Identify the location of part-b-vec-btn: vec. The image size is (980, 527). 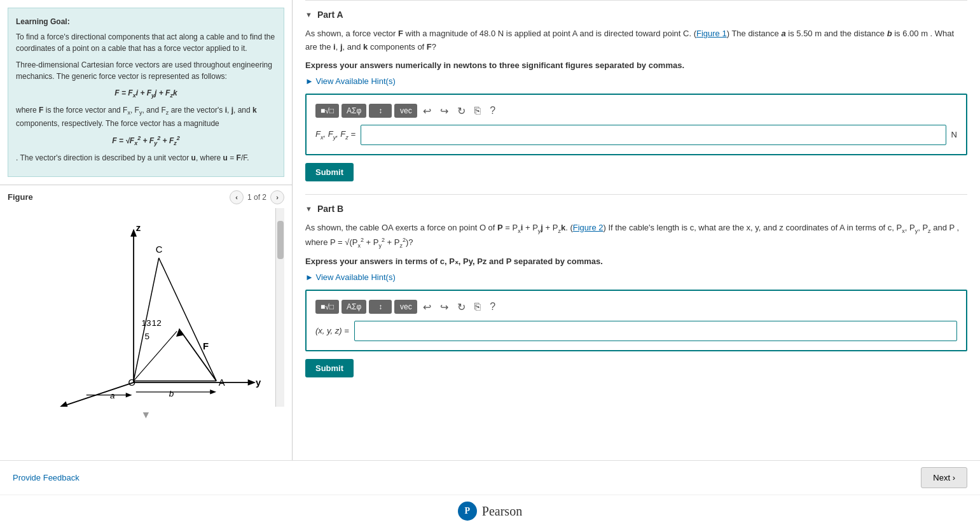
(406, 307).